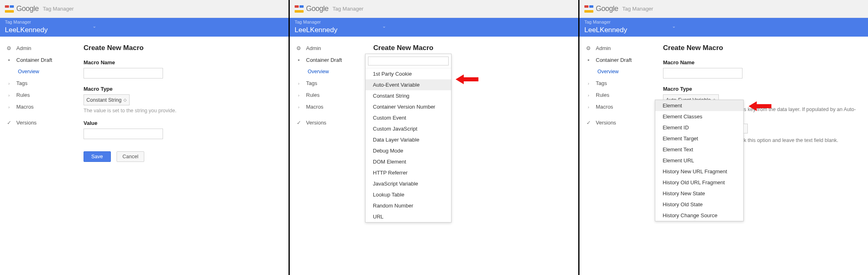 This screenshot has height=275, width=868. Describe the element at coordinates (699, 106) in the screenshot. I see `variable-type-option: Element` at that location.